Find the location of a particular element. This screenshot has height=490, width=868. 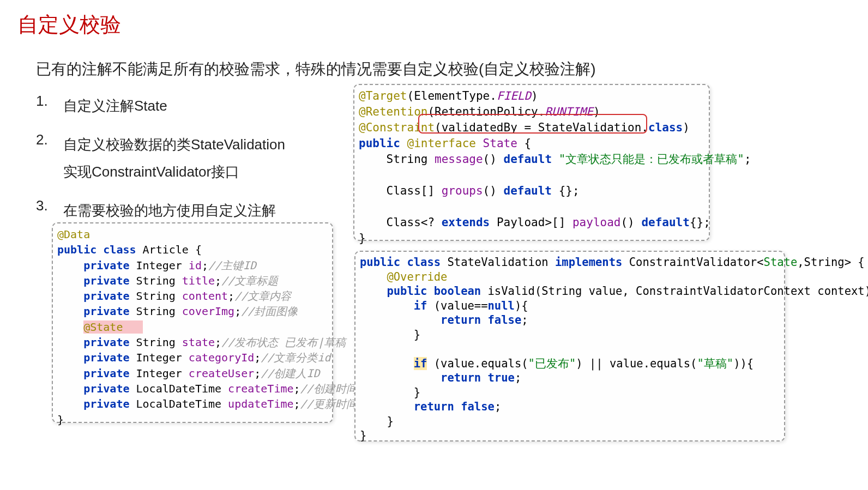

code-block-state-annotation: @Target(ElementType.FIELD) @Retention(Re… is located at coordinates (532, 162).